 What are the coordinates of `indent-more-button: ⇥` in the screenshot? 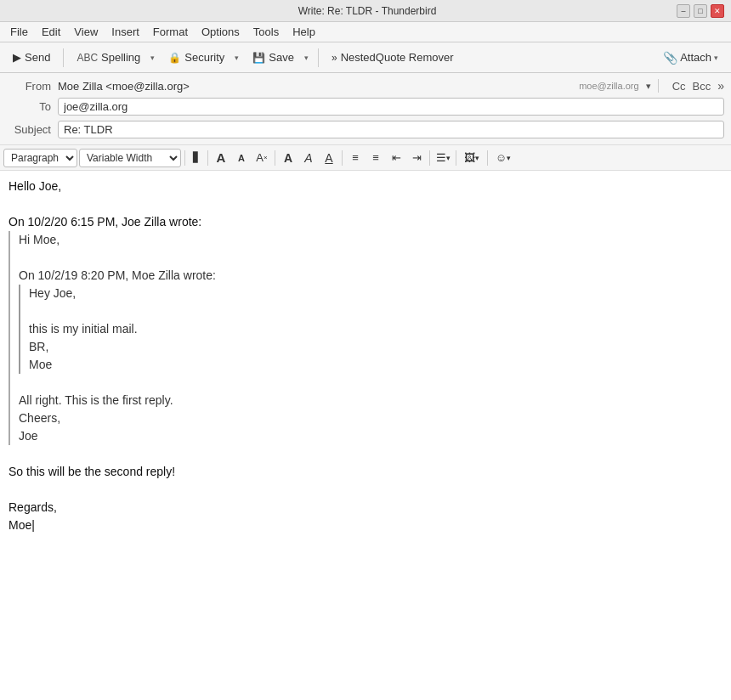 It's located at (416, 158).